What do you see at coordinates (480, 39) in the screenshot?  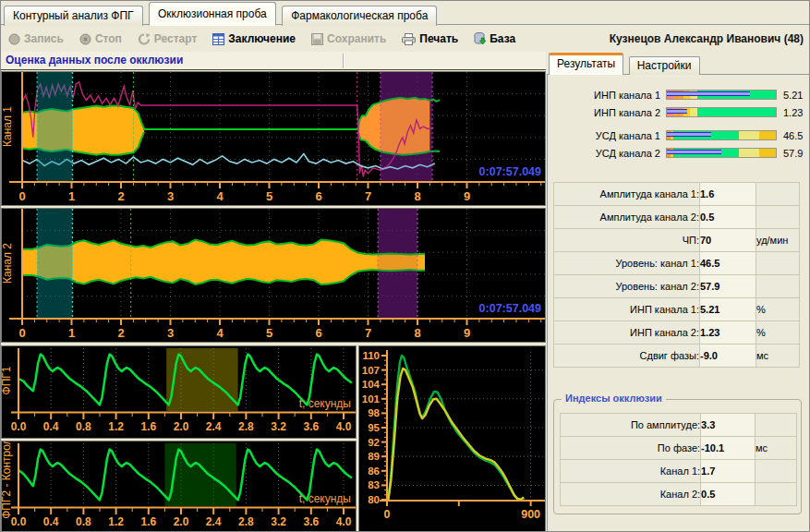 I see `database-icon` at bounding box center [480, 39].